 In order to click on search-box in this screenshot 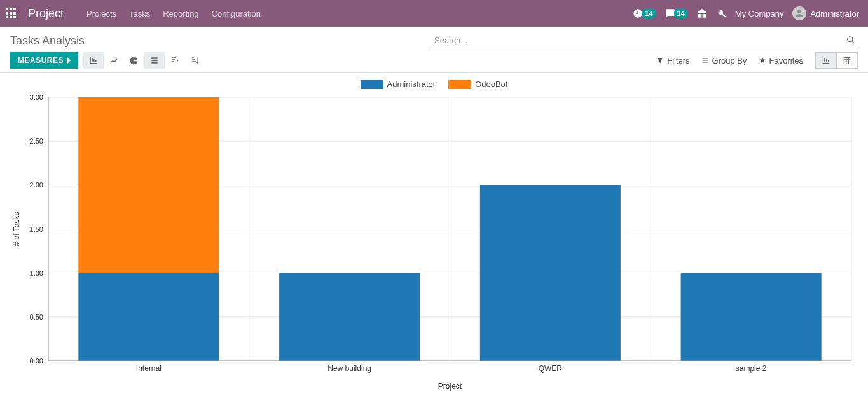, I will do `click(645, 41)`.